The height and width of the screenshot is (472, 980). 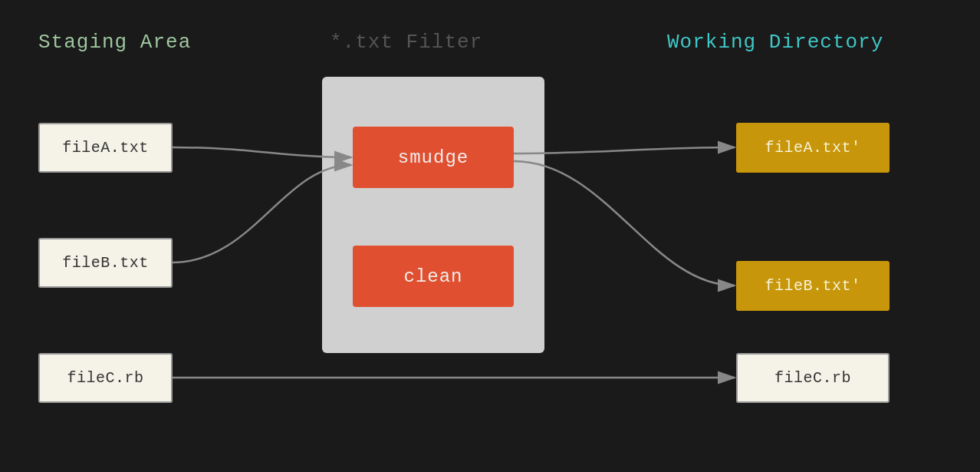 I want to click on staging-file-b: fileB.txt, so click(x=106, y=262).